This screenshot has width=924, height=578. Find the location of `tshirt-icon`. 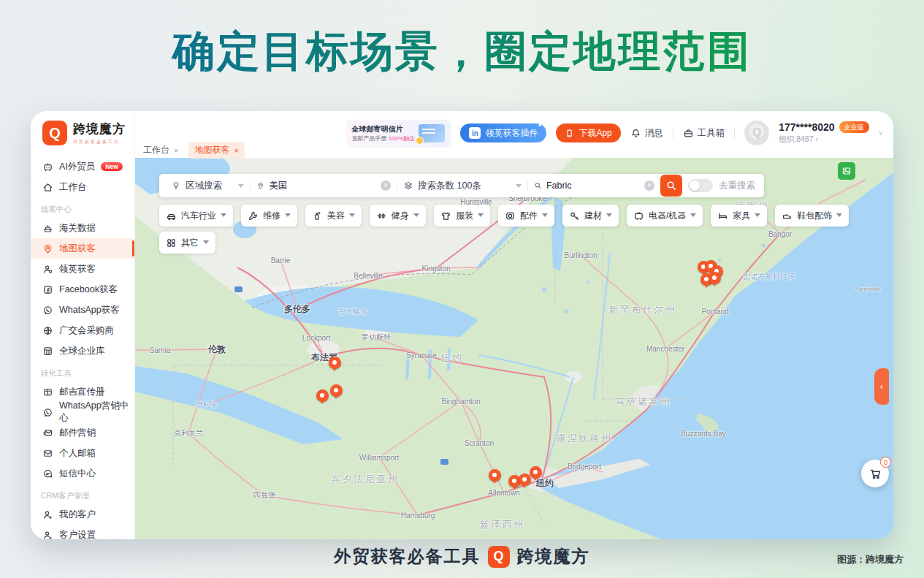

tshirt-icon is located at coordinates (446, 216).